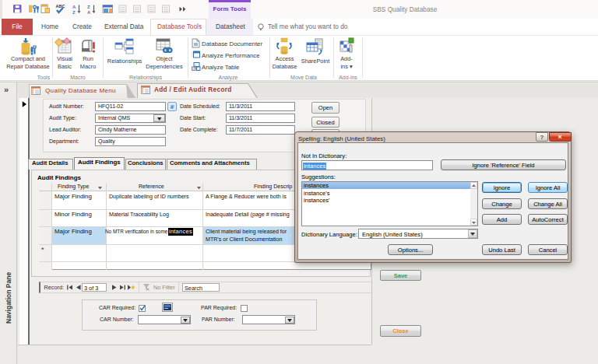 The height and width of the screenshot is (364, 598). What do you see at coordinates (61, 6) in the screenshot?
I see `svg-text: ABC` at bounding box center [61, 6].